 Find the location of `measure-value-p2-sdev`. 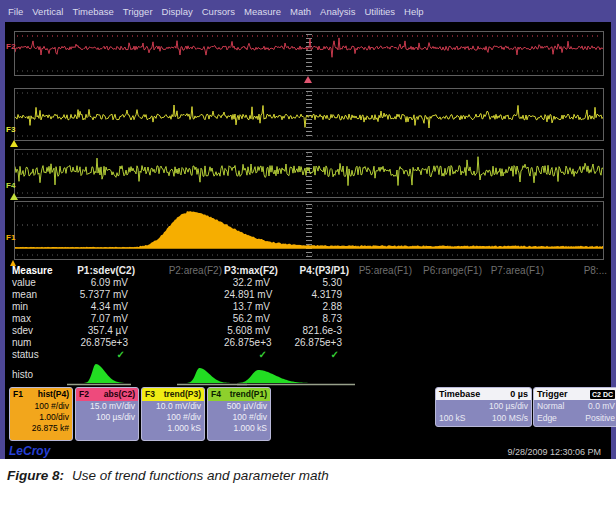

measure-value-p2-sdev is located at coordinates (180, 331).